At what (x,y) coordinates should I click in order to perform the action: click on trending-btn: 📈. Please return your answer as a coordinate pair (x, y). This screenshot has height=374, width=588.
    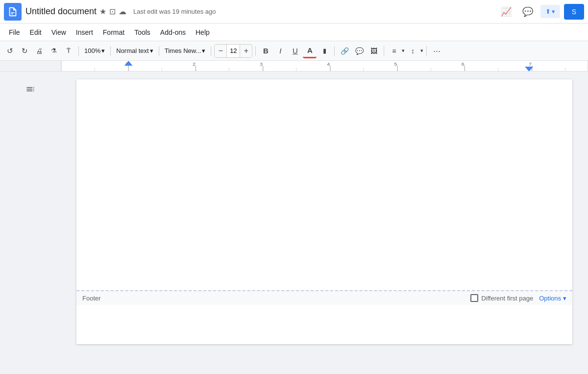
    Looking at the image, I should click on (506, 12).